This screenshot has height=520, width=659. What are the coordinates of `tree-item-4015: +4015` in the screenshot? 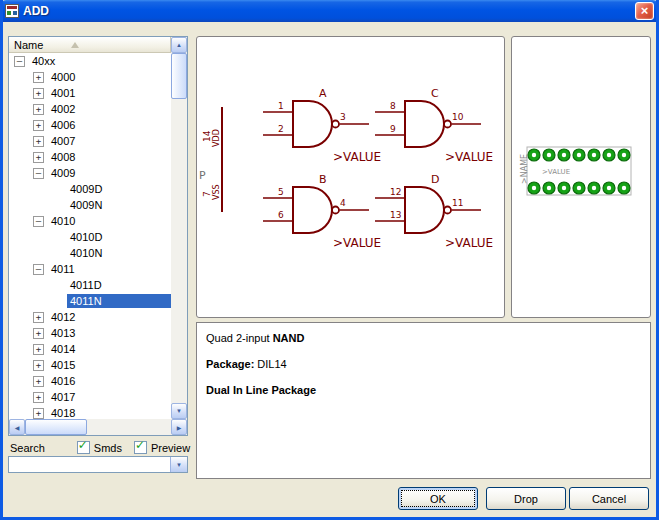 It's located at (90, 365).